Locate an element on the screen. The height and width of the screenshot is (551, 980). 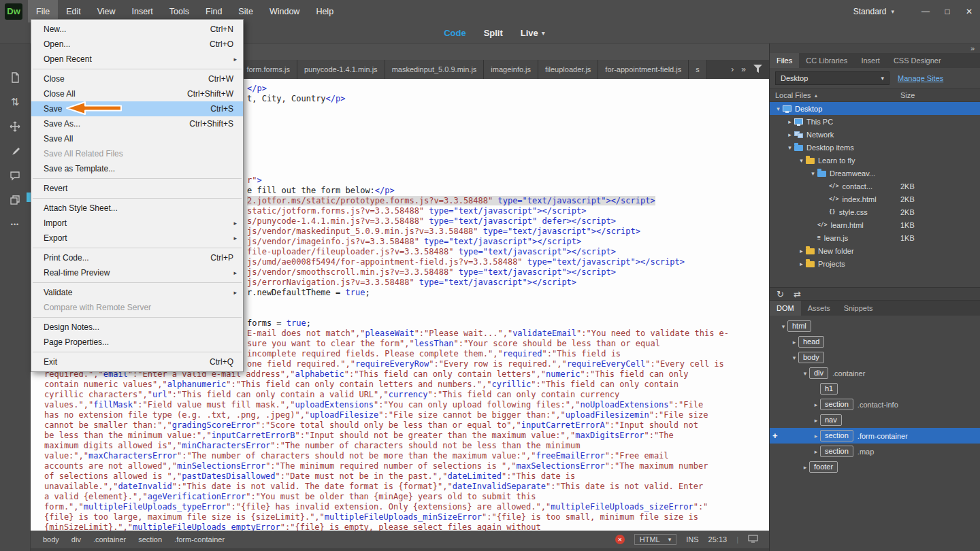
live-dropdown-icon: ▾ is located at coordinates (543, 33).